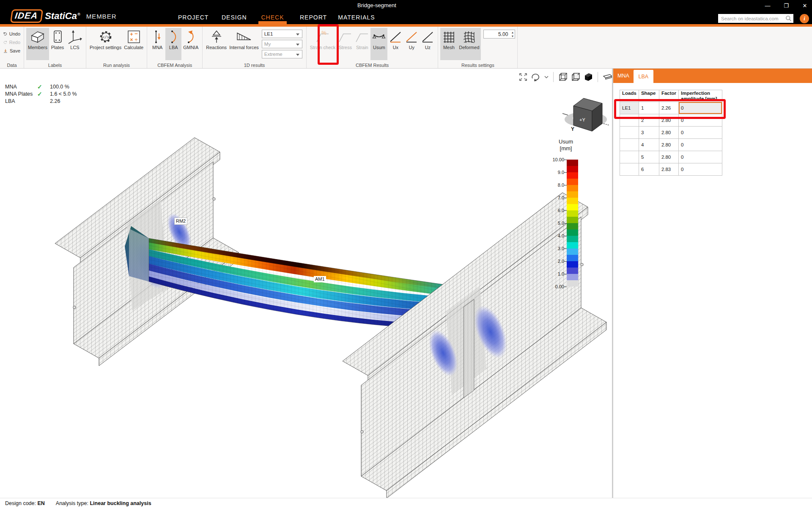 The width and height of the screenshot is (812, 508). What do you see at coordinates (191, 44) in the screenshot?
I see `gmnia-button: GMNIA` at bounding box center [191, 44].